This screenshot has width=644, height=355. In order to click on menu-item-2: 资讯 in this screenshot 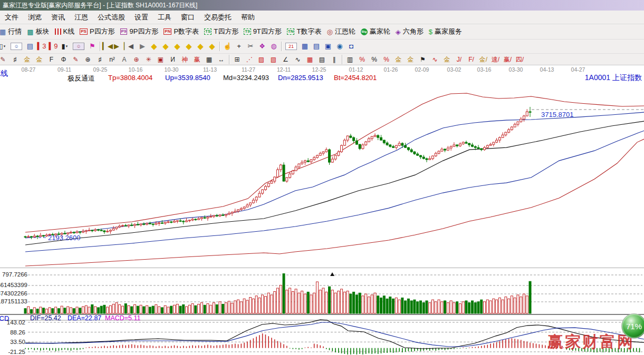, I will do `click(58, 17)`.